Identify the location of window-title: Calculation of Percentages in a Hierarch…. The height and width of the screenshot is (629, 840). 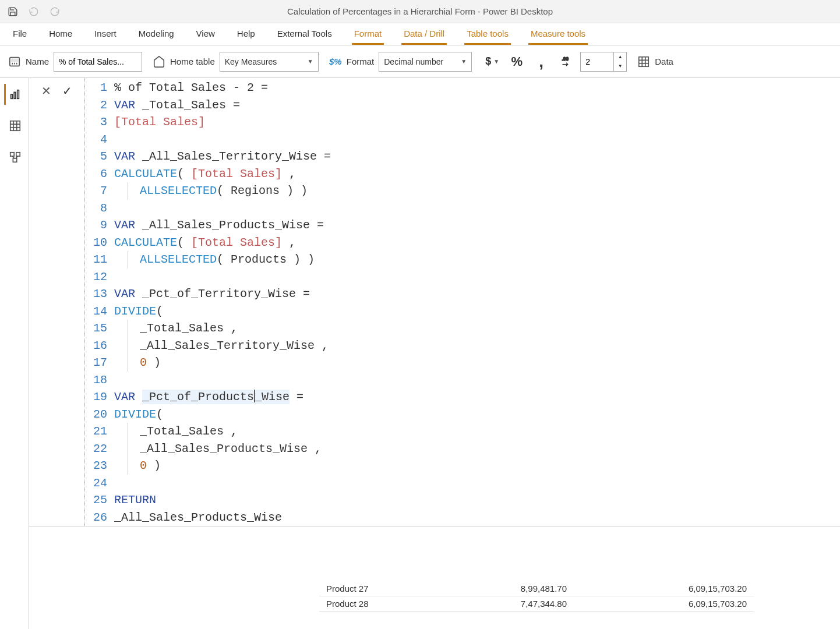
(420, 12).